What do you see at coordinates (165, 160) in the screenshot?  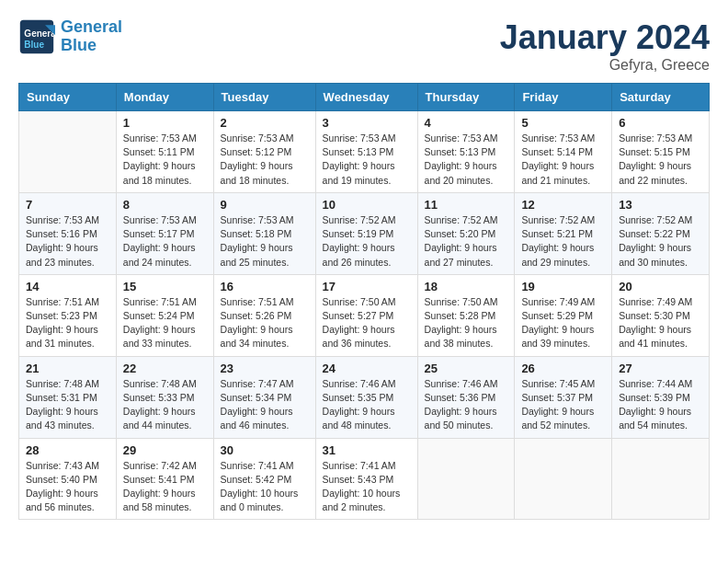 I see `day-info: Sunrise: 7:53 AM Sunset: 5:11 PM Dayligh…` at bounding box center [165, 160].